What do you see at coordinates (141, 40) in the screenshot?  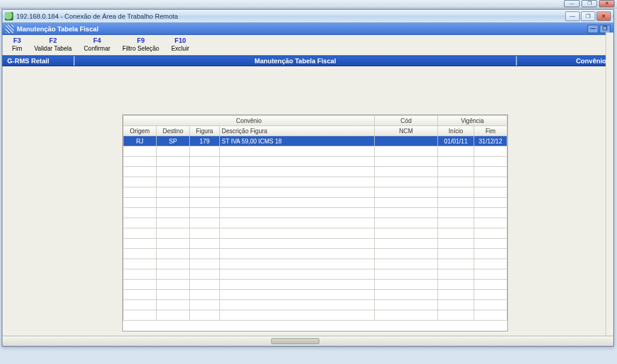 I see `fkey-key: F9` at bounding box center [141, 40].